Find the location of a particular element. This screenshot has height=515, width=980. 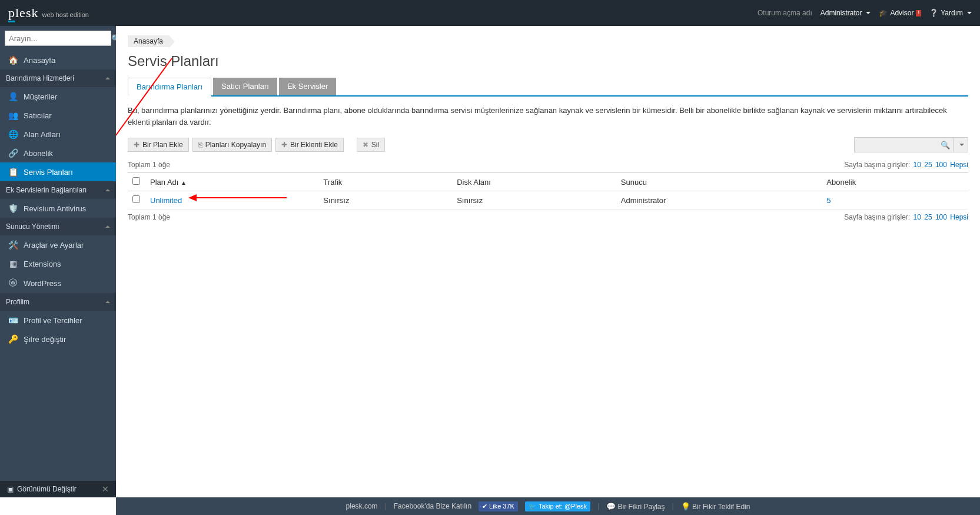

view-switch: ▣Görünümü Değiştir is located at coordinates (42, 489).